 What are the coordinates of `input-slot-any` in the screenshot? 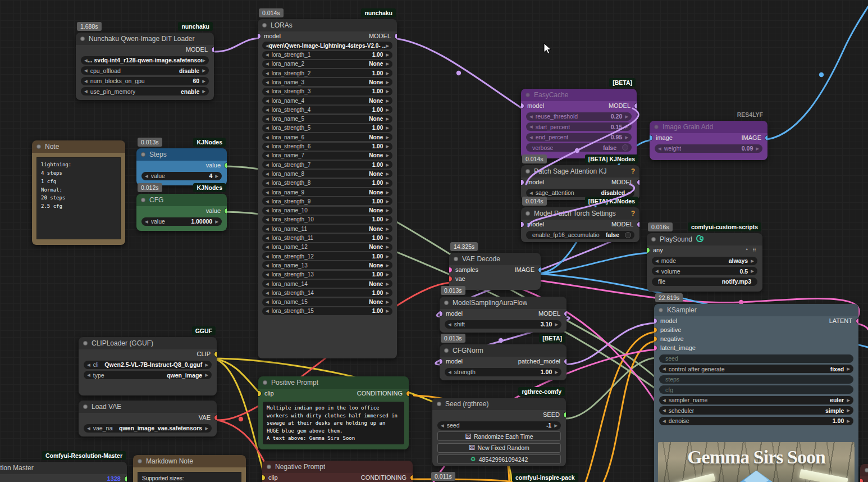 It's located at (648, 251).